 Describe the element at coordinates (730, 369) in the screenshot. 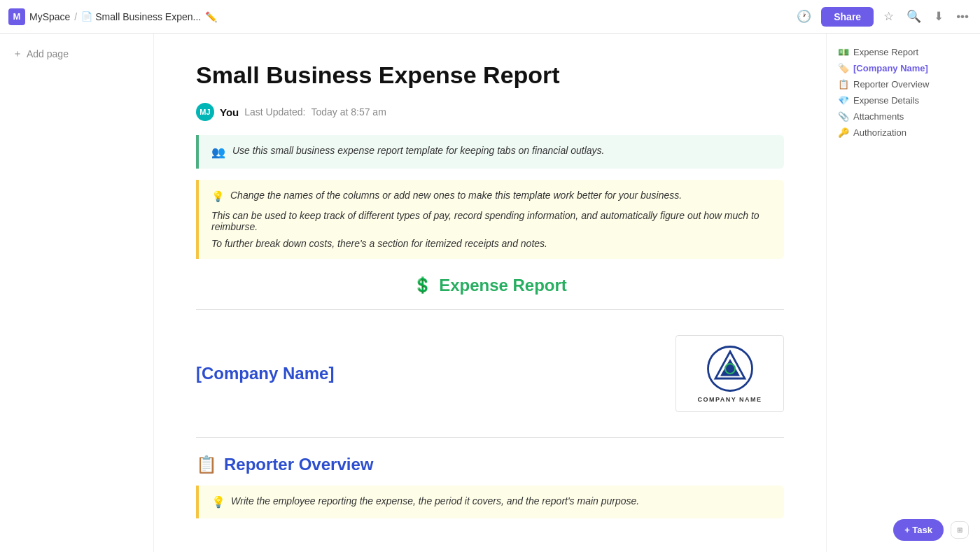

I see `company-logo-svg` at that location.